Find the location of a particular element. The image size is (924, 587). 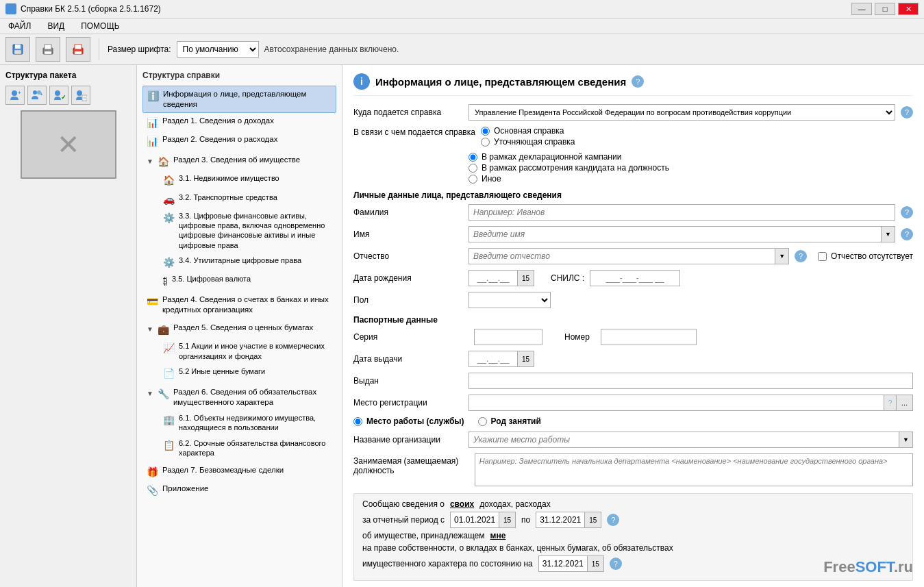

person-check-icon: ✓ is located at coordinates (59, 95).